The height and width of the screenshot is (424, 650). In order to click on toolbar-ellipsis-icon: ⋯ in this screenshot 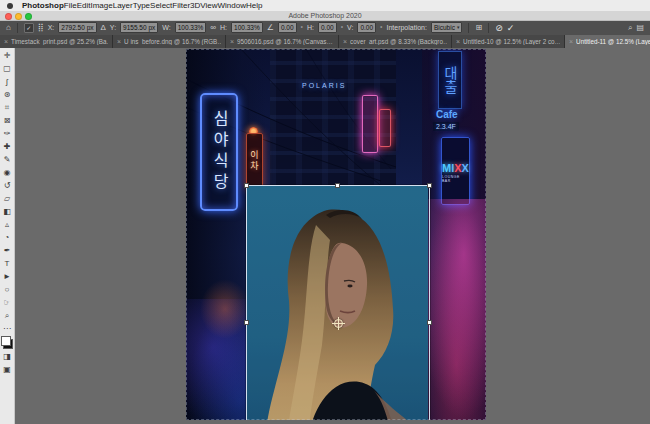, I will do `click(8, 328)`.